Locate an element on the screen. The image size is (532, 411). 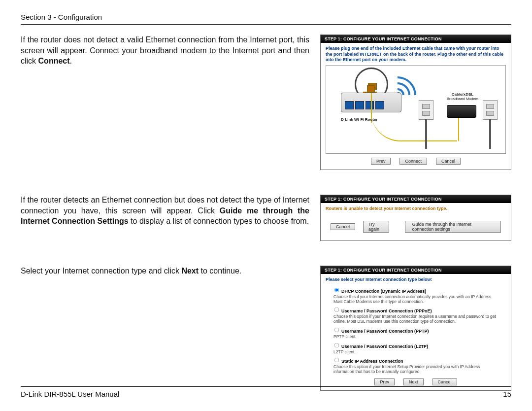
conn-type-desc: Choose this option if your Internet conn… is located at coordinates (417, 319).